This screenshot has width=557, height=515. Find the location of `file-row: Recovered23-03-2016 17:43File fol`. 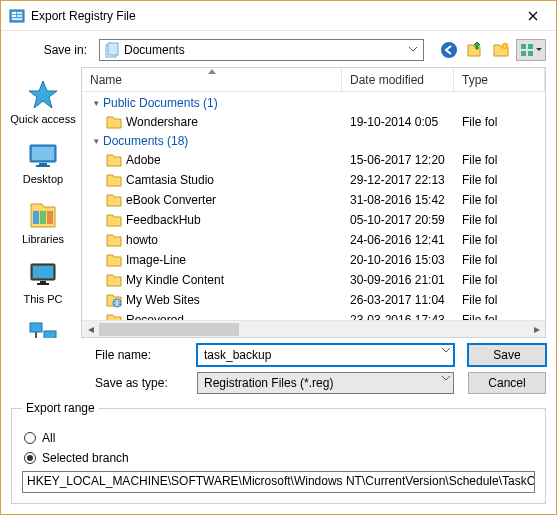

file-row: Recovered23-03-2016 17:43File fol is located at coordinates (314, 315).